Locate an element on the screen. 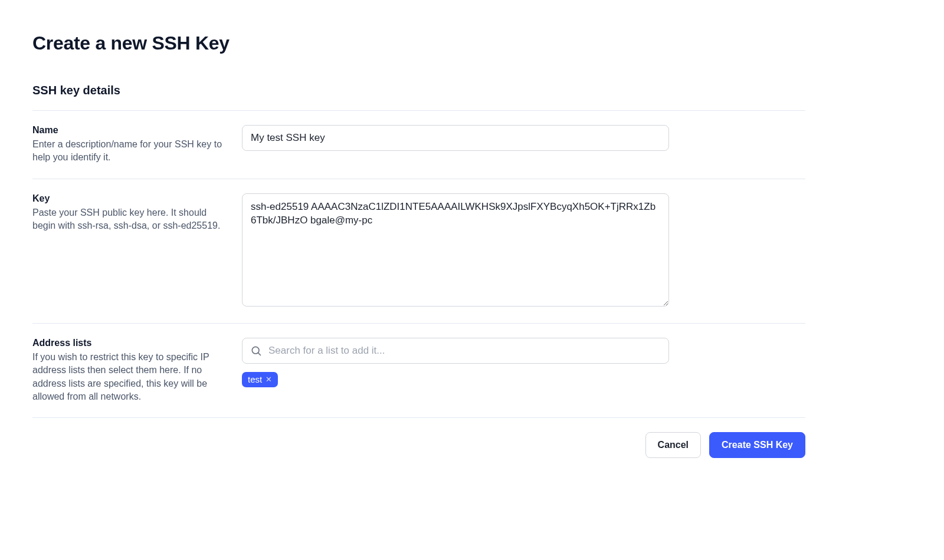  address-lists-search-input is located at coordinates (455, 351).